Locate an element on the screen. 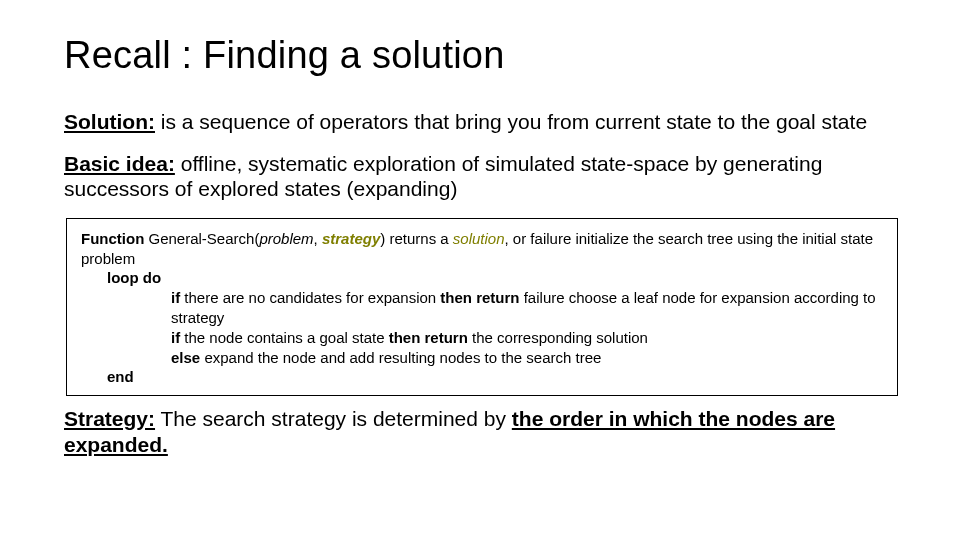 The width and height of the screenshot is (960, 540). para-solution: Solution: is a sequence of operators tha… is located at coordinates (482, 122).